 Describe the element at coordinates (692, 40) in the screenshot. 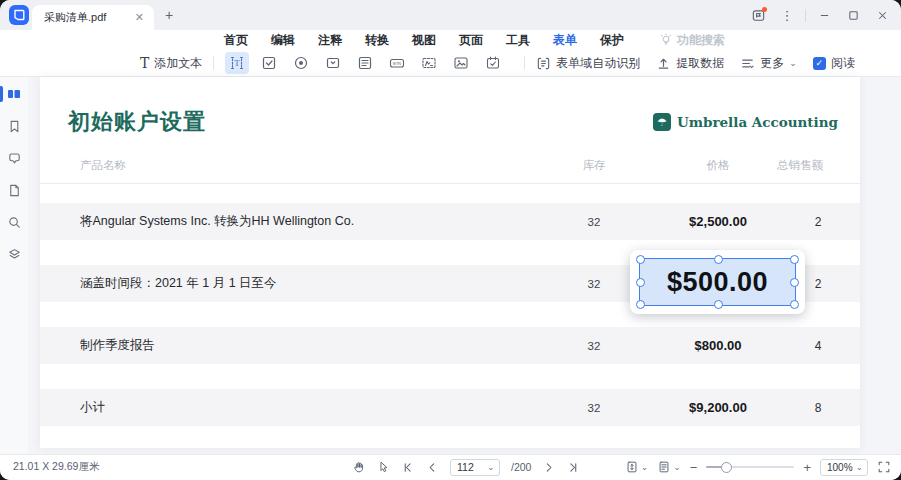

I see `feature-search: 功能搜索` at that location.